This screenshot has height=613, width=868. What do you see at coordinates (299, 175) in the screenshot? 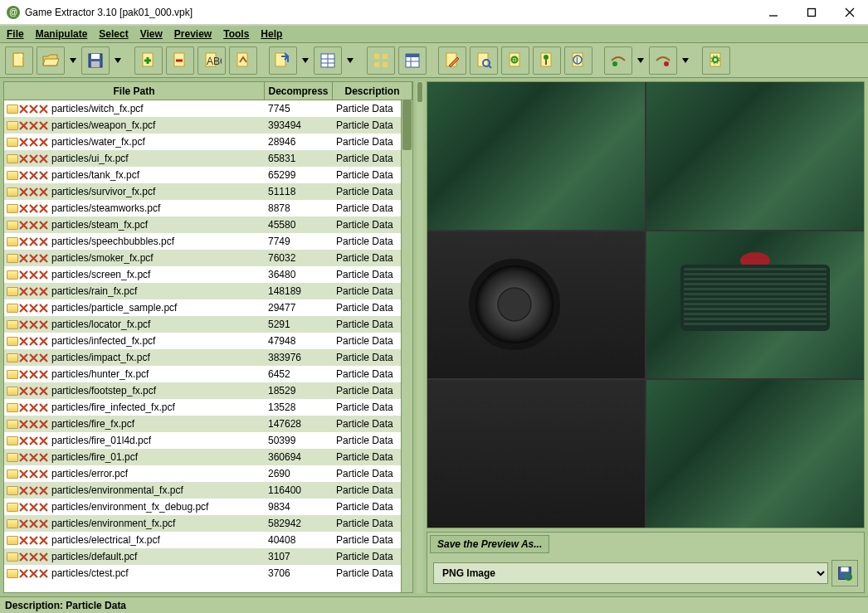
I see `decompress-value: 65299` at bounding box center [299, 175].